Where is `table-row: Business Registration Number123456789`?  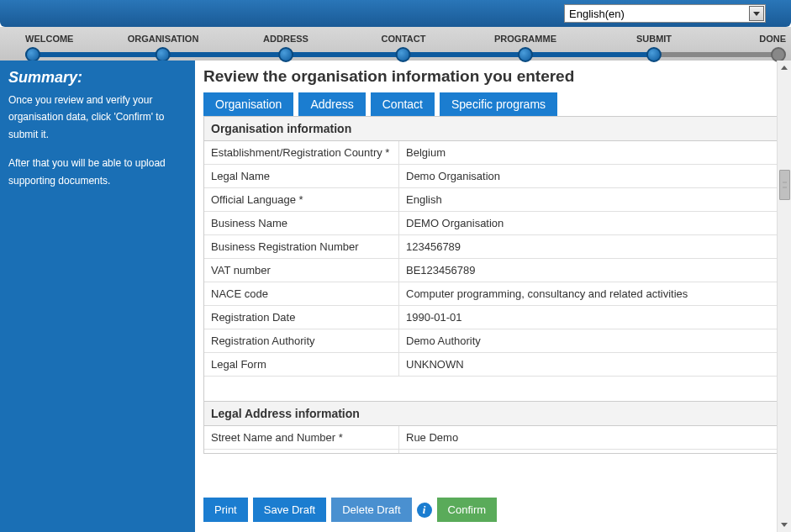 table-row: Business Registration Number123456789 is located at coordinates (493, 247).